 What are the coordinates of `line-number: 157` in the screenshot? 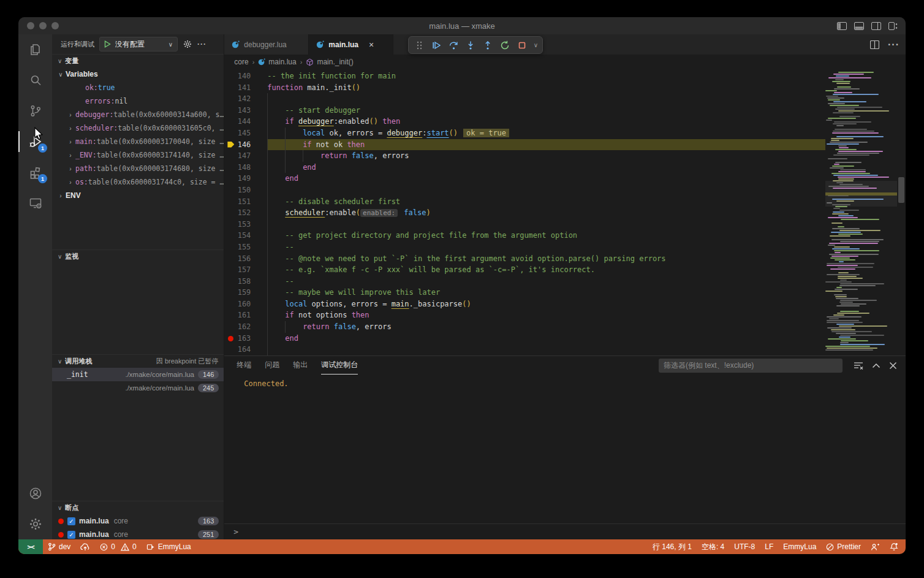 It's located at (246, 270).